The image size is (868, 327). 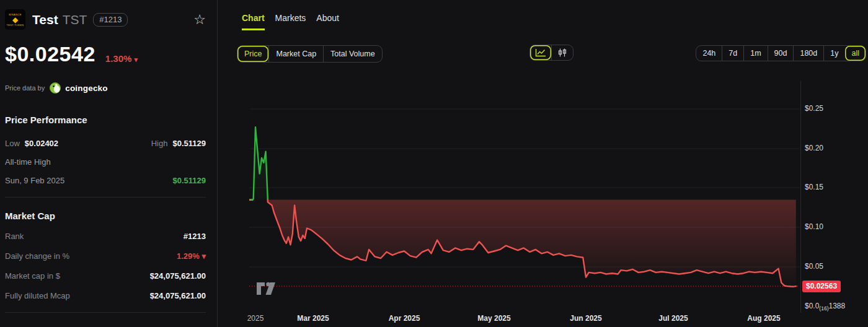 I want to click on range-button-90d: 90d, so click(x=781, y=53).